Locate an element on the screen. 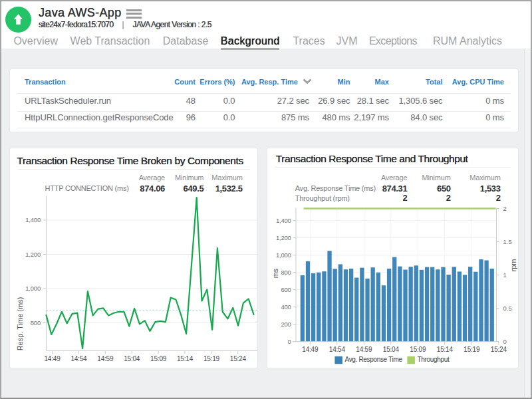 The image size is (532, 399). svg-text: 1 is located at coordinates (505, 275).